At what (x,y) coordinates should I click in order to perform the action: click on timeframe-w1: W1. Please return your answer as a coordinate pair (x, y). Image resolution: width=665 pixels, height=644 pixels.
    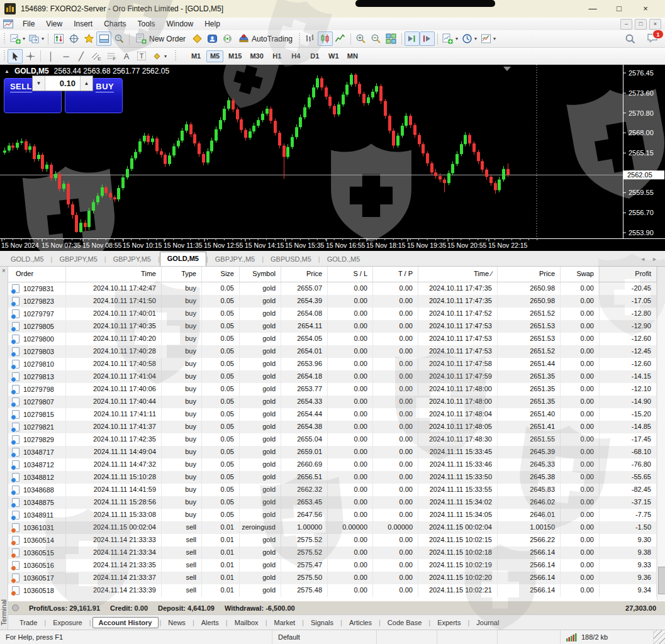
    Looking at the image, I should click on (333, 57).